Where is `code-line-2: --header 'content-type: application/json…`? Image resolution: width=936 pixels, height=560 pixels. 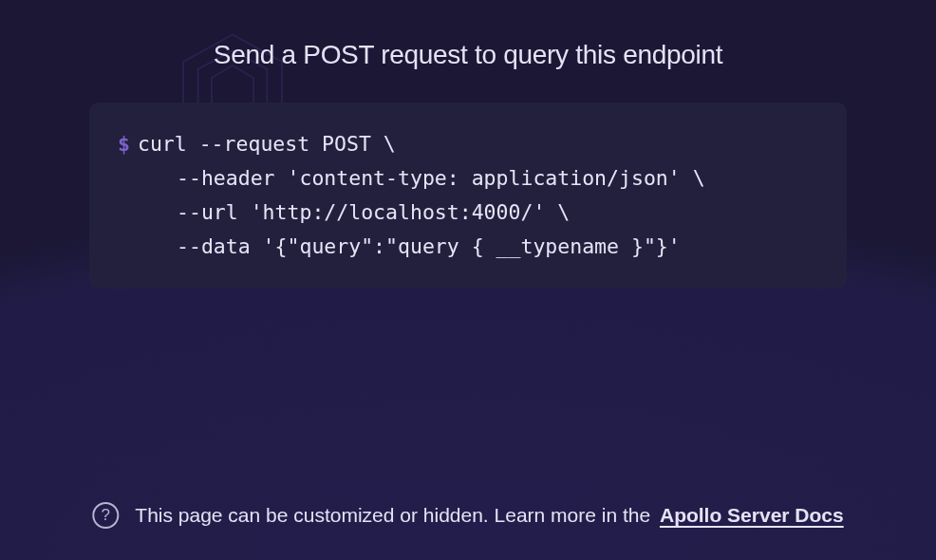
code-line-2: --header 'content-type: application/json… is located at coordinates (468, 178).